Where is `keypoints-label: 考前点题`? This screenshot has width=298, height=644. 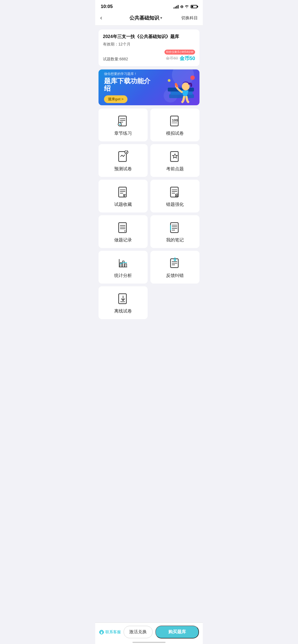
keypoints-label: 考前点题 is located at coordinates (175, 169).